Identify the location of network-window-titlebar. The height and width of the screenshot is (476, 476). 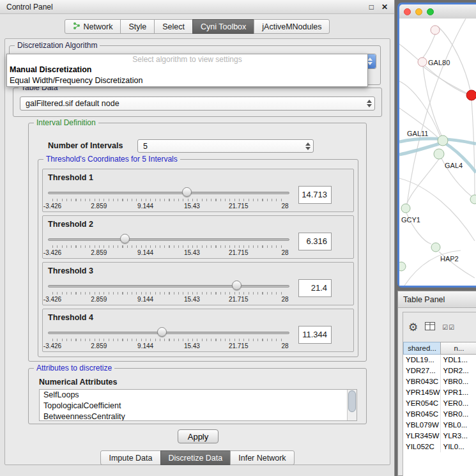
(438, 12).